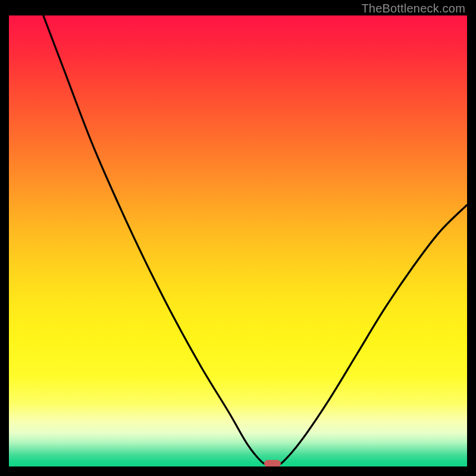 Image resolution: width=476 pixels, height=476 pixels. I want to click on optimal-point-marker, so click(273, 463).